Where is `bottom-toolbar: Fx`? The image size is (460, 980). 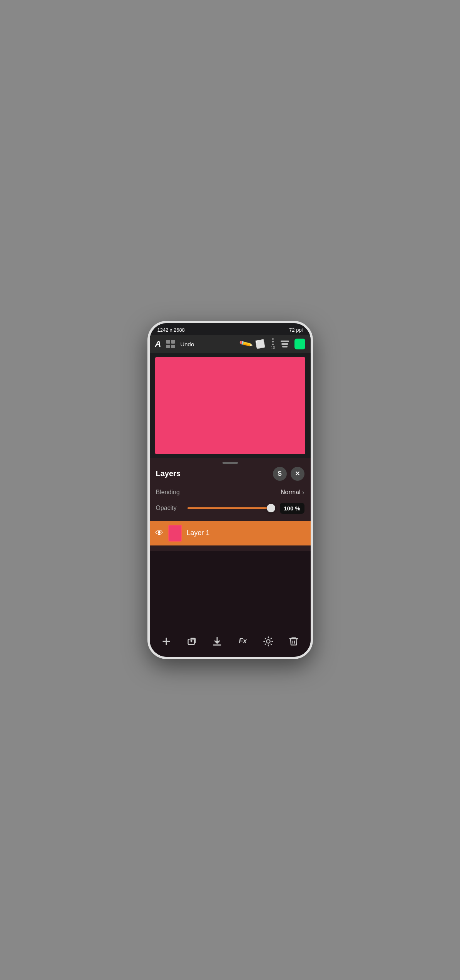 bottom-toolbar: Fx is located at coordinates (230, 643).